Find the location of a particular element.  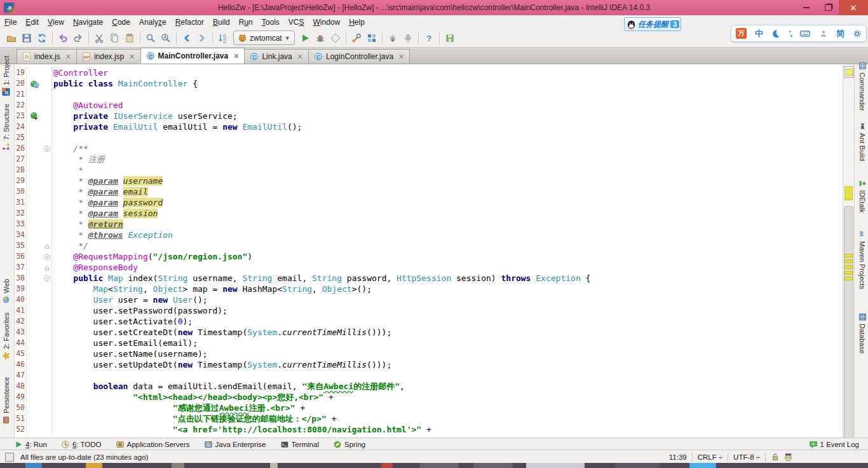

code-line: 46 user.setUpdateDt(new Timestamp(System… is located at coordinates (429, 365).